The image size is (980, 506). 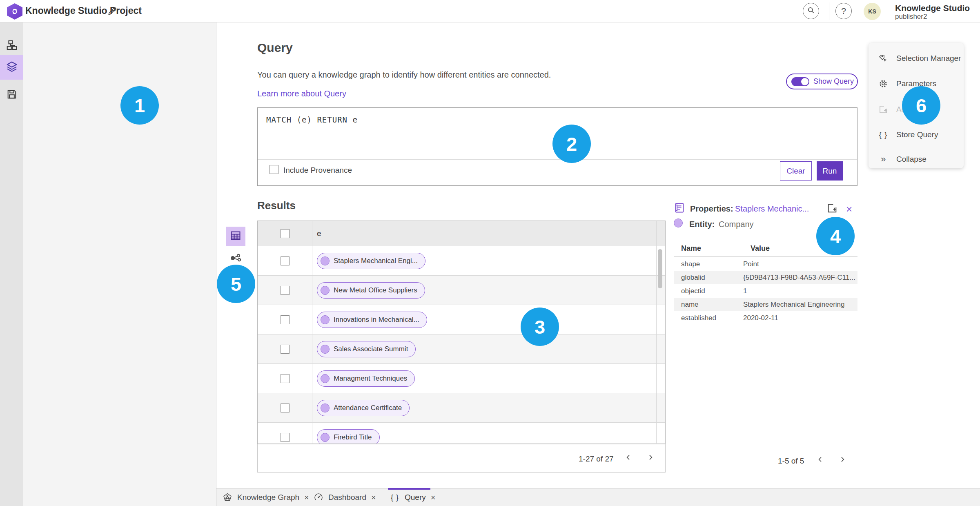 What do you see at coordinates (371, 290) in the screenshot?
I see `entity-pill: New Metal Office Suppliers` at bounding box center [371, 290].